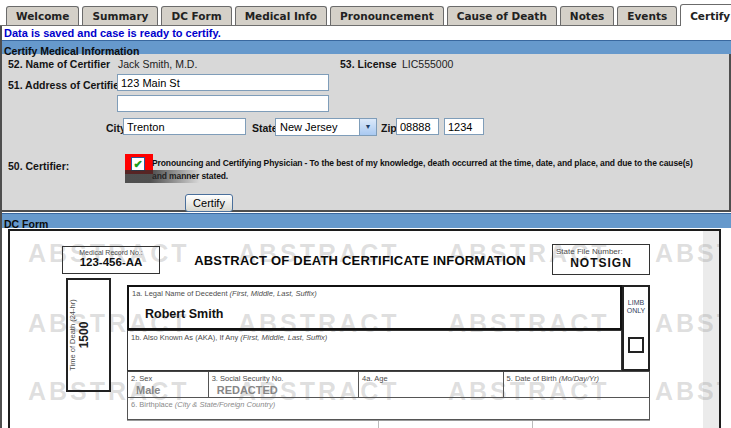  Describe the element at coordinates (636, 328) in the screenshot. I see `limb-only-column: LIMB ONLY` at that location.